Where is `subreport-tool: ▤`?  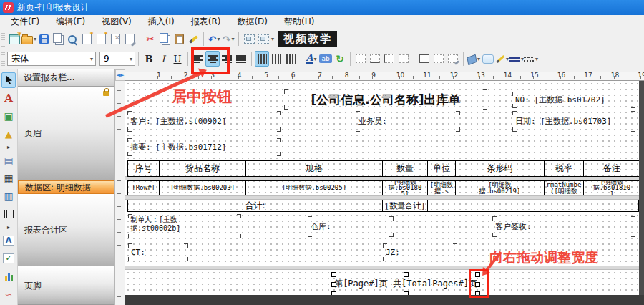
subreport-tool: ▤ is located at coordinates (9, 160).